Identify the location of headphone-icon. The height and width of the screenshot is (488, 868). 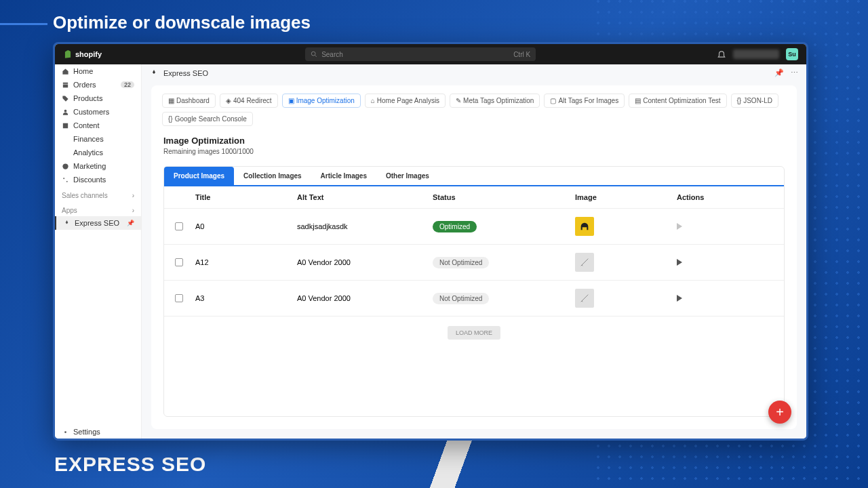
(585, 226).